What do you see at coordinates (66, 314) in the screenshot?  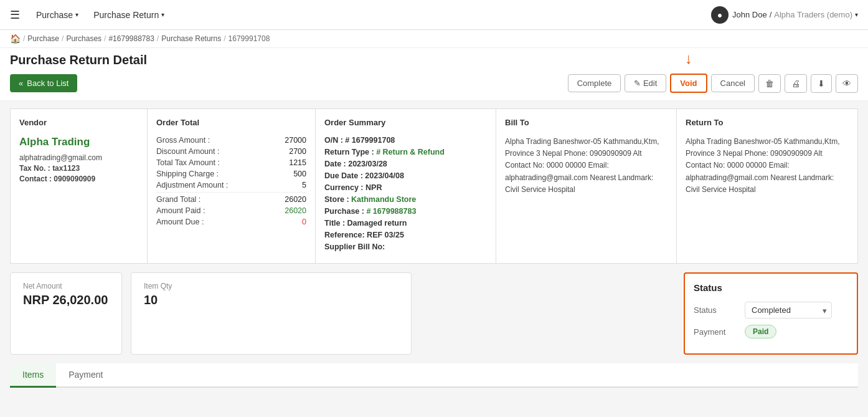 I see `net-amount-card: Net Amount NRP 26,020.00` at bounding box center [66, 314].